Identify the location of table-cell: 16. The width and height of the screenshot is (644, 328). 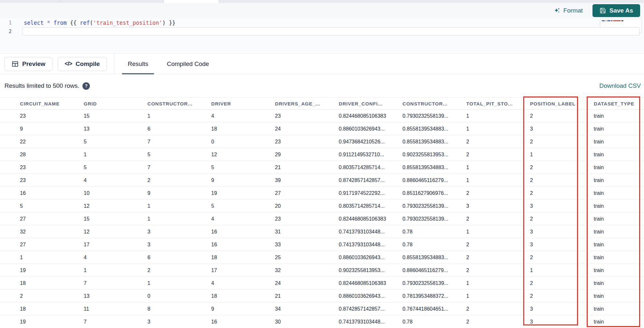
(243, 245).